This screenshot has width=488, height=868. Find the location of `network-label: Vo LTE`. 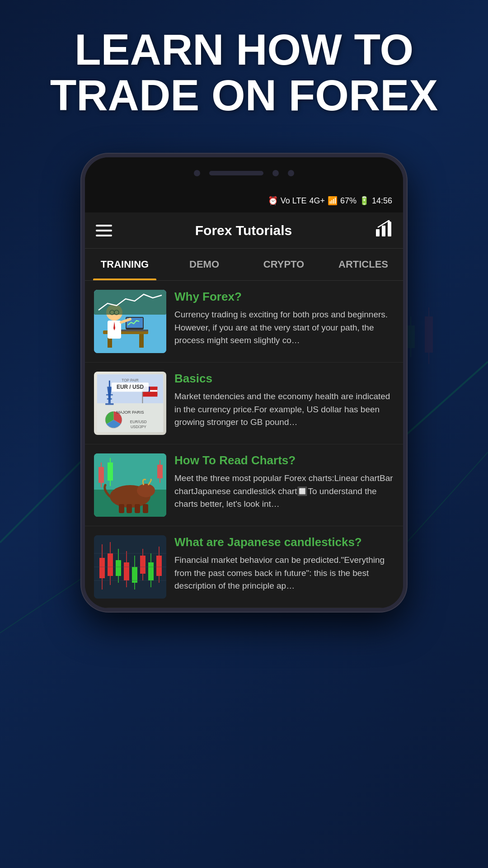

network-label: Vo LTE is located at coordinates (294, 201).